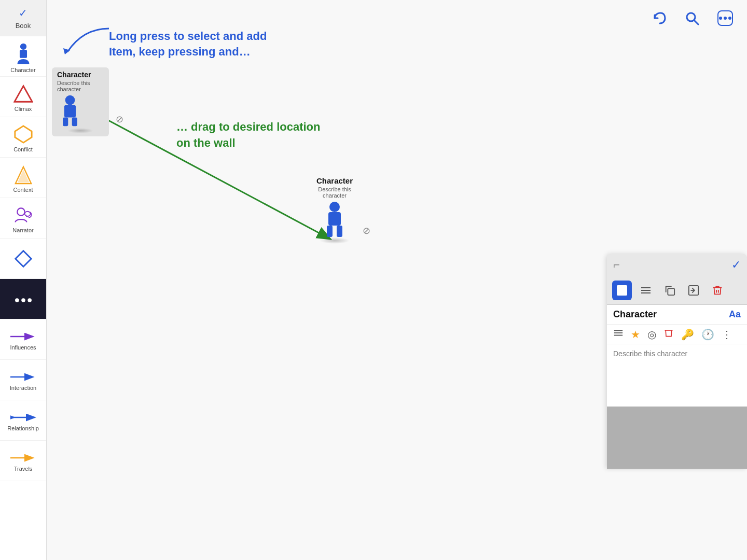 This screenshot has width=747, height=560. I want to click on char-left-title: Character, so click(80, 75).